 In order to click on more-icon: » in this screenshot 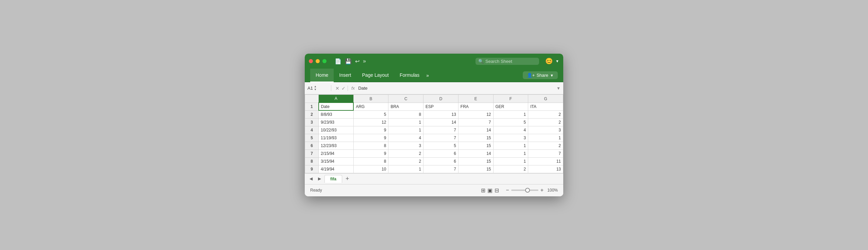, I will do `click(365, 61)`.